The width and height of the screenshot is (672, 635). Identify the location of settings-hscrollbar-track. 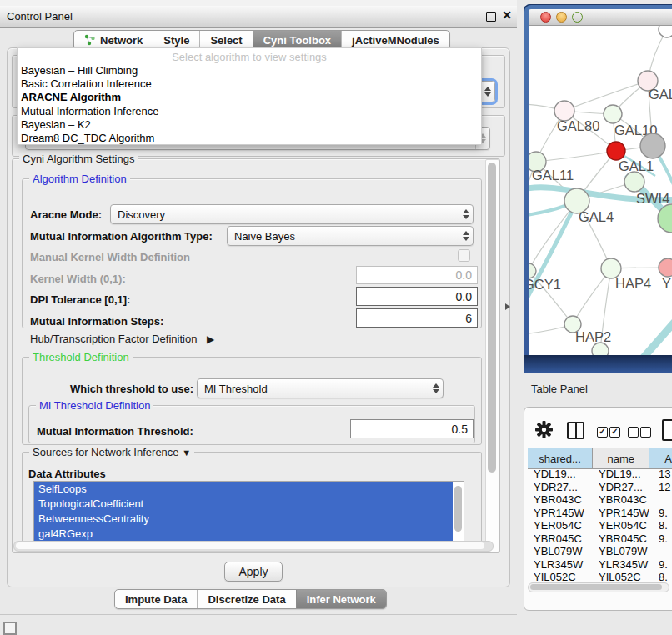
(253, 547).